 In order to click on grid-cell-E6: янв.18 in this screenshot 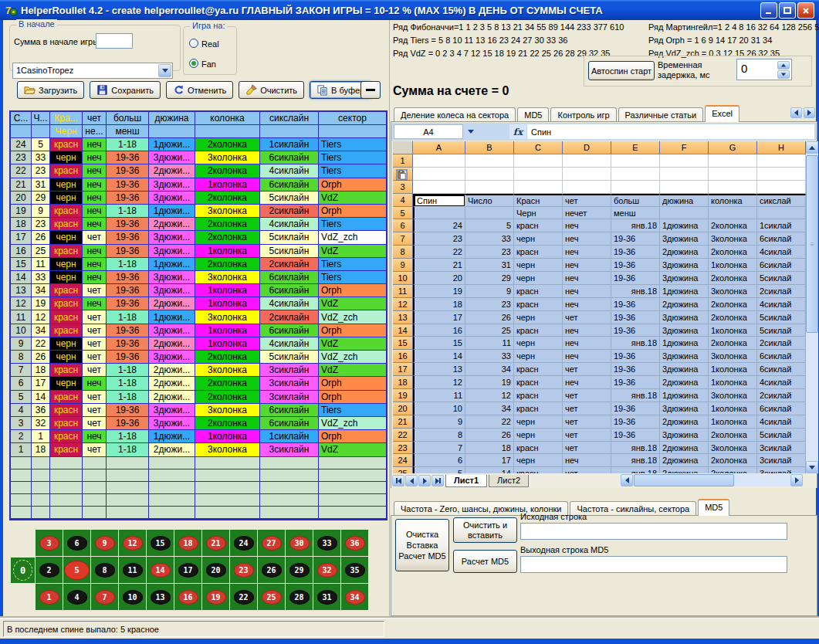, I will do `click(636, 225)`.